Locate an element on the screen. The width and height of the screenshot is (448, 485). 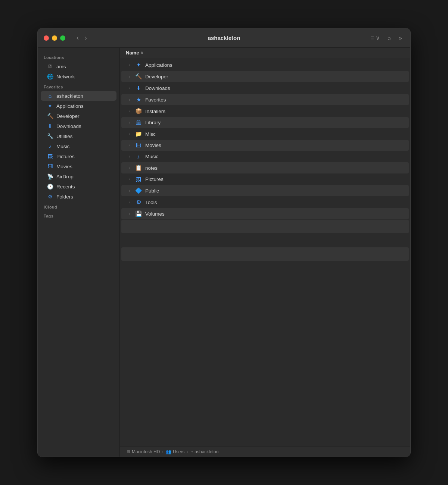
sidebar-item-developer: 🔨 Developer is located at coordinates (78, 116).